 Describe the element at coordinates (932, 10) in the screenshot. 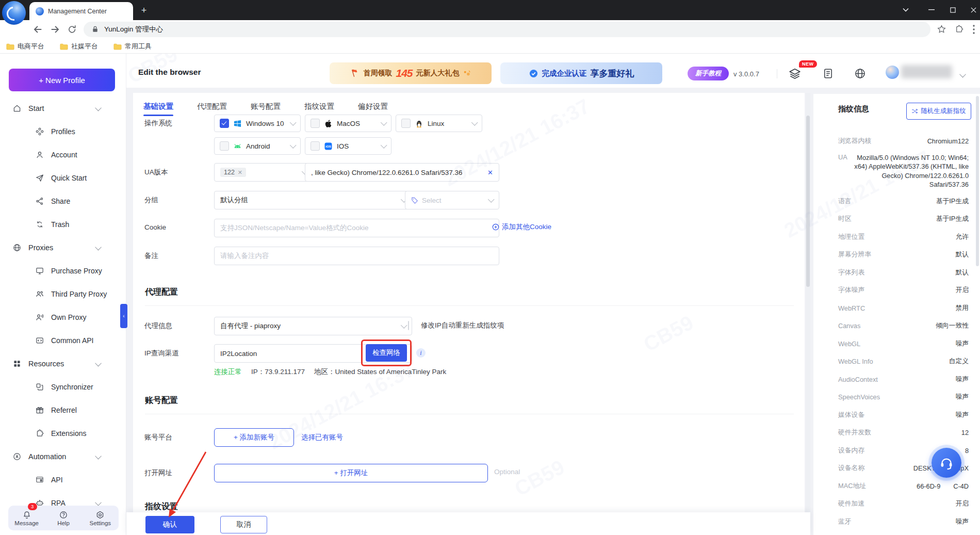

I see `minimize-button` at that location.